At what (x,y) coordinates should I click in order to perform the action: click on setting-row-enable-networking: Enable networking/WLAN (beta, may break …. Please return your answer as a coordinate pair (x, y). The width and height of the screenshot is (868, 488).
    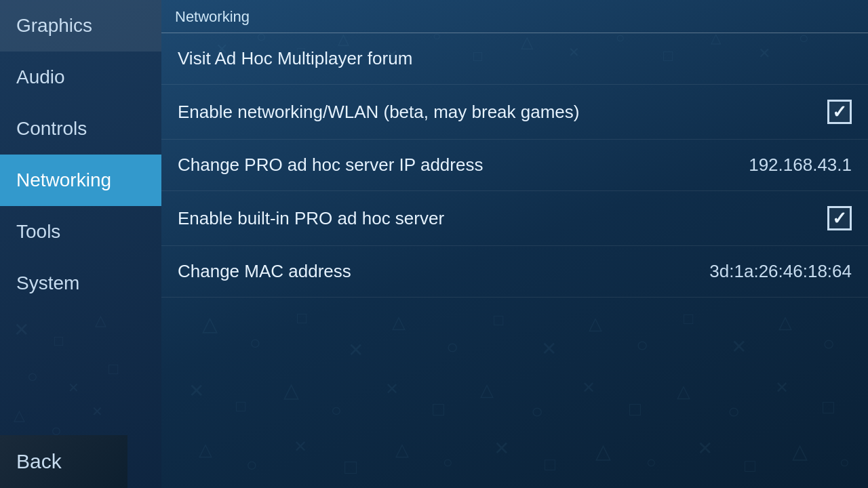
    Looking at the image, I should click on (515, 113).